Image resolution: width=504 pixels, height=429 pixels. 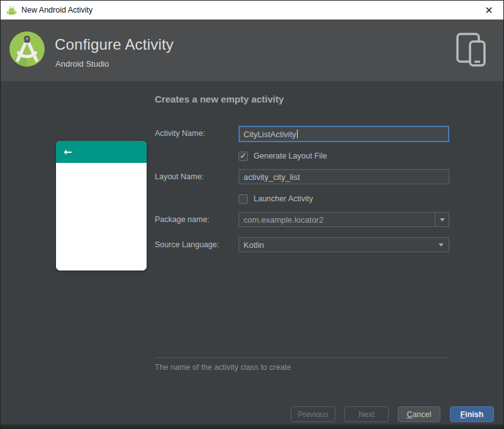 What do you see at coordinates (11, 10) in the screenshot?
I see `android-robot-icon` at bounding box center [11, 10].